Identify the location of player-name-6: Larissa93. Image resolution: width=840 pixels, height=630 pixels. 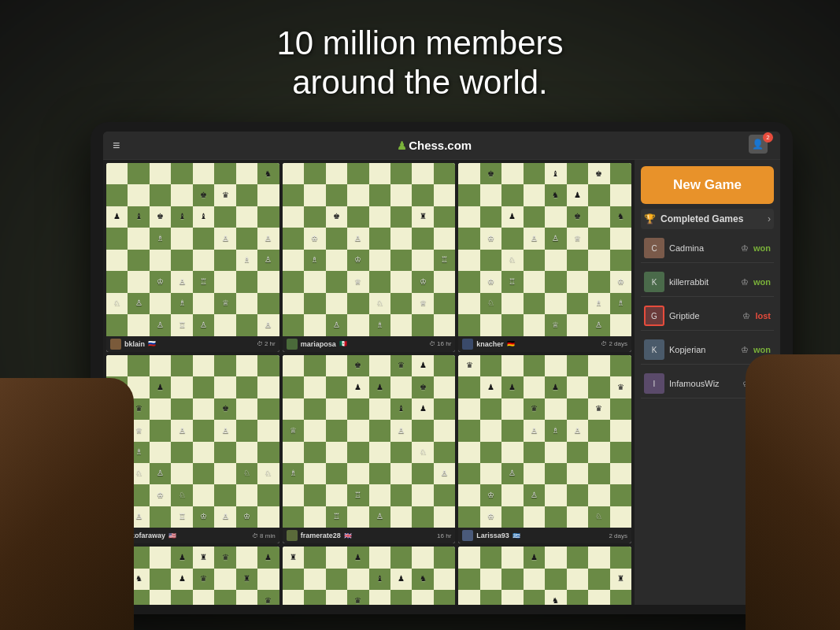
(493, 536).